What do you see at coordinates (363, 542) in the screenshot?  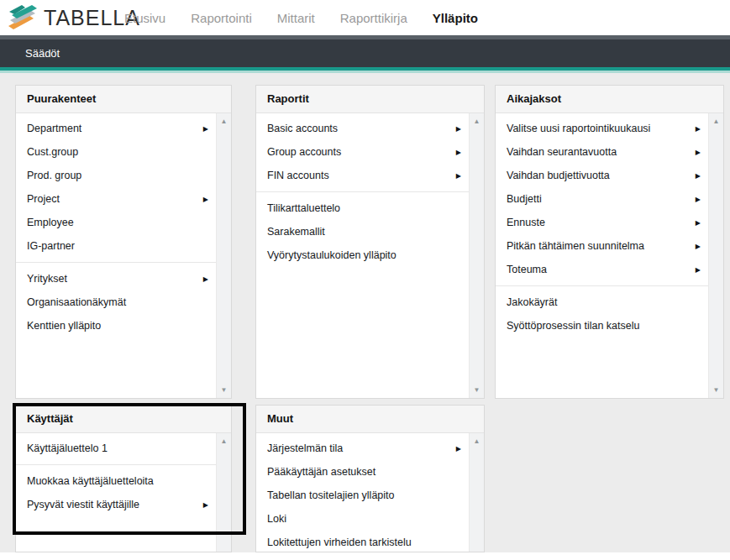 I see `menu-item-lokitettujen-virheiden-tarkistelu: Lokitettujen virheiden tarkistelu` at bounding box center [363, 542].